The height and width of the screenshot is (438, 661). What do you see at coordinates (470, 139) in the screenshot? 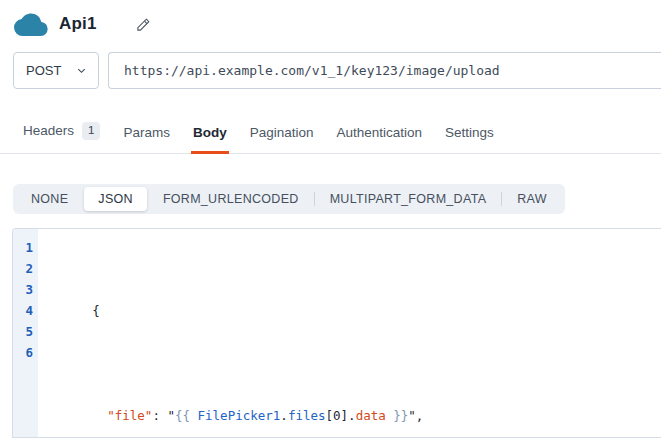
I see `tab-settings: Settings` at bounding box center [470, 139].